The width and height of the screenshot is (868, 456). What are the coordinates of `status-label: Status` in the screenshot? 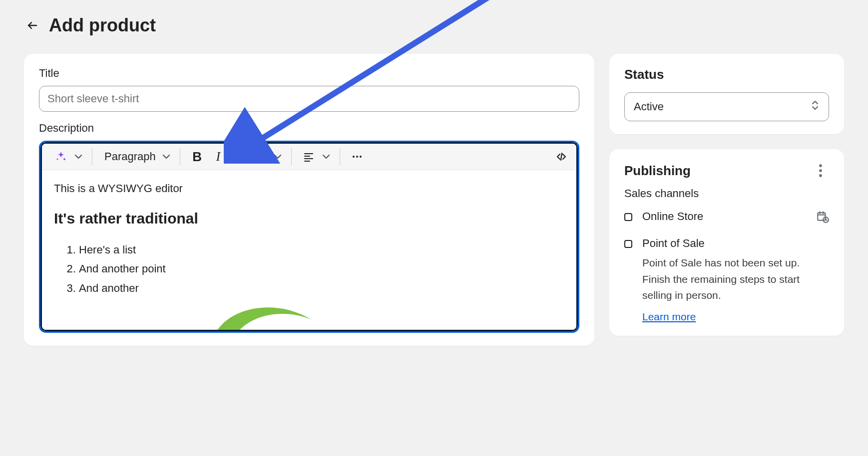 It's located at (727, 75).